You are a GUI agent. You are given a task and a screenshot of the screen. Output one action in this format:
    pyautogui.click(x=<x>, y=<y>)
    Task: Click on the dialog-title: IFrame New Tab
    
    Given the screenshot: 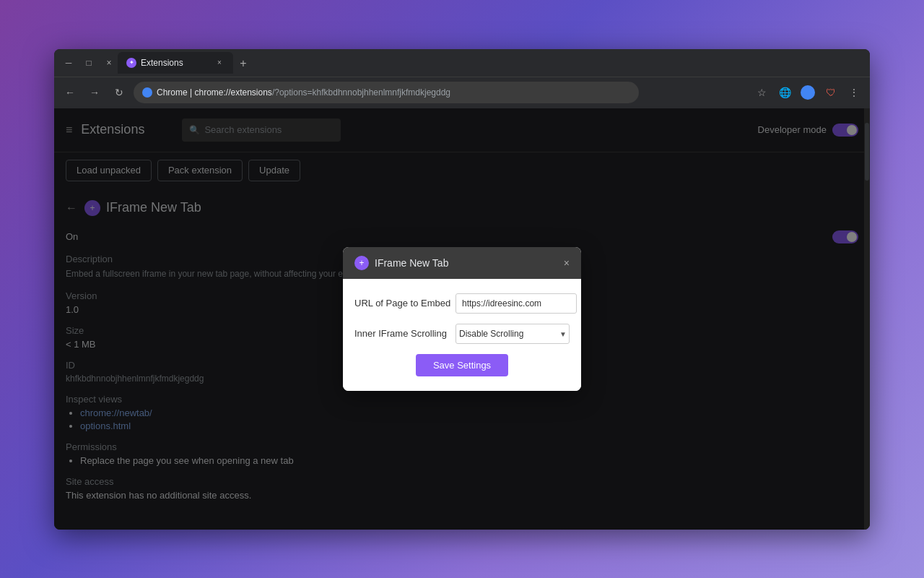 What is the action you would take?
    pyautogui.click(x=411, y=263)
    